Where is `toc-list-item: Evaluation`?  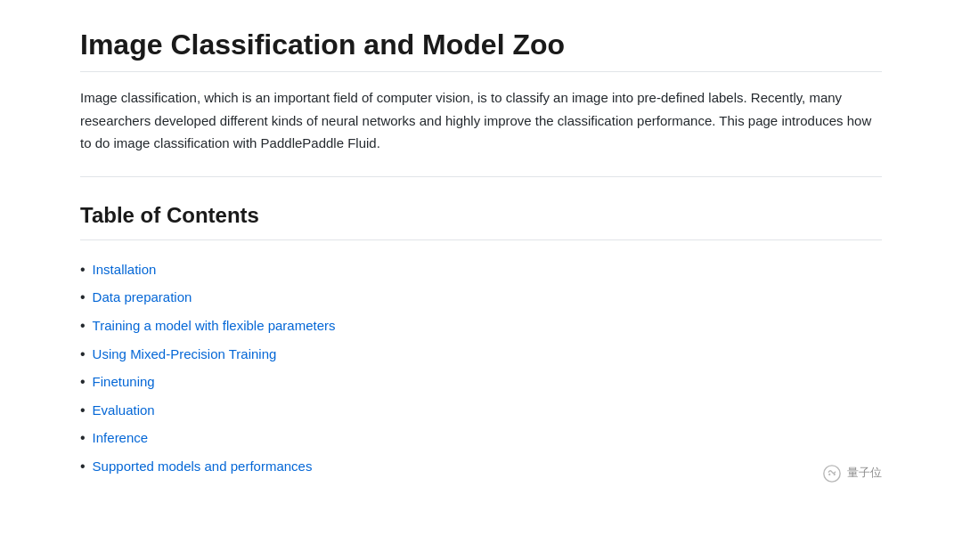
toc-list-item: Evaluation is located at coordinates (481, 410).